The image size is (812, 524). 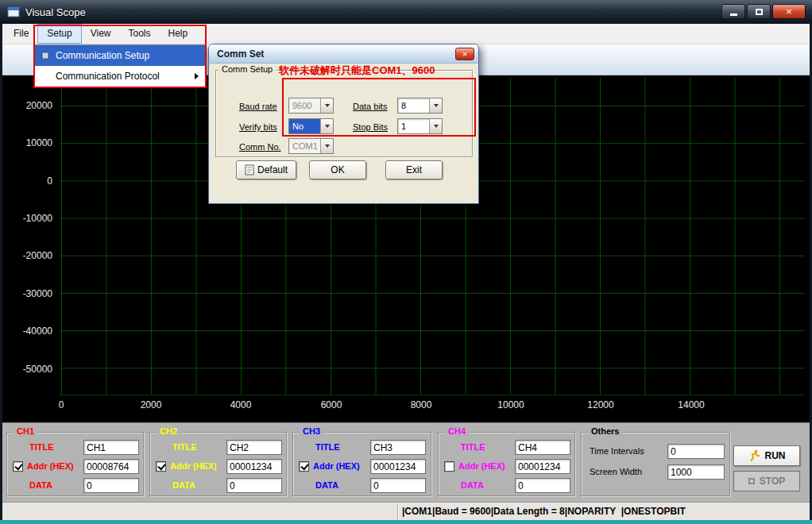 What do you see at coordinates (254, 486) in the screenshot?
I see `ch2-data-input` at bounding box center [254, 486].